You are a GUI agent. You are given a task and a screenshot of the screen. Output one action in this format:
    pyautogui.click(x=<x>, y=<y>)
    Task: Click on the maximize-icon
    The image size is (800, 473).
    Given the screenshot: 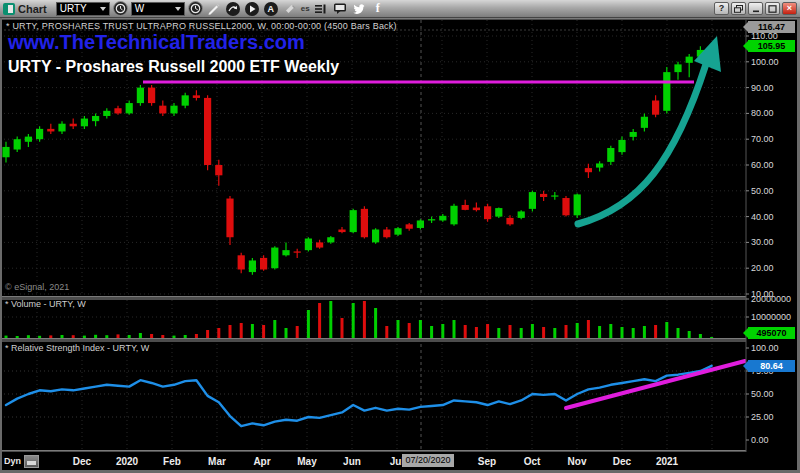 What is the action you would take?
    pyautogui.click(x=772, y=9)
    